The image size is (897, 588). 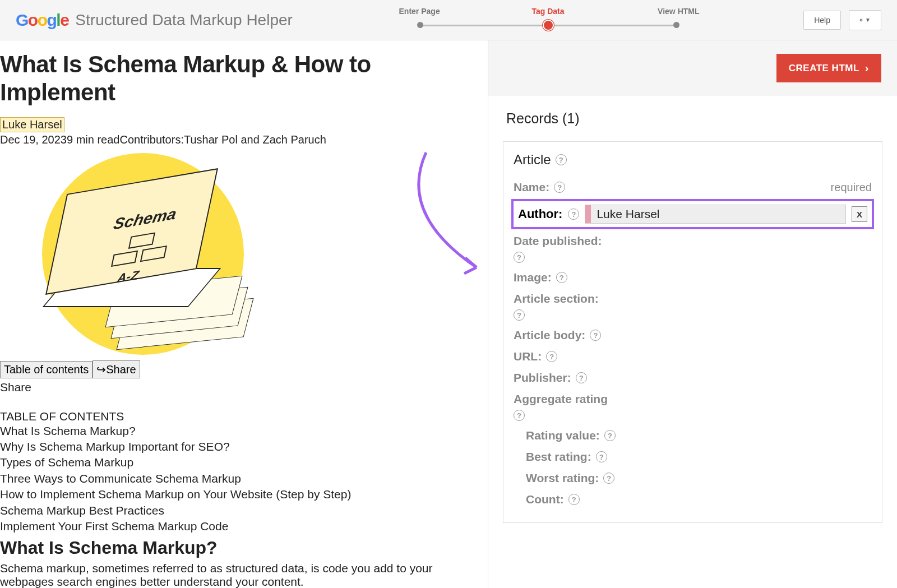 What do you see at coordinates (244, 511) in the screenshot?
I see `toc-item: Schema Markup Best Practices` at bounding box center [244, 511].